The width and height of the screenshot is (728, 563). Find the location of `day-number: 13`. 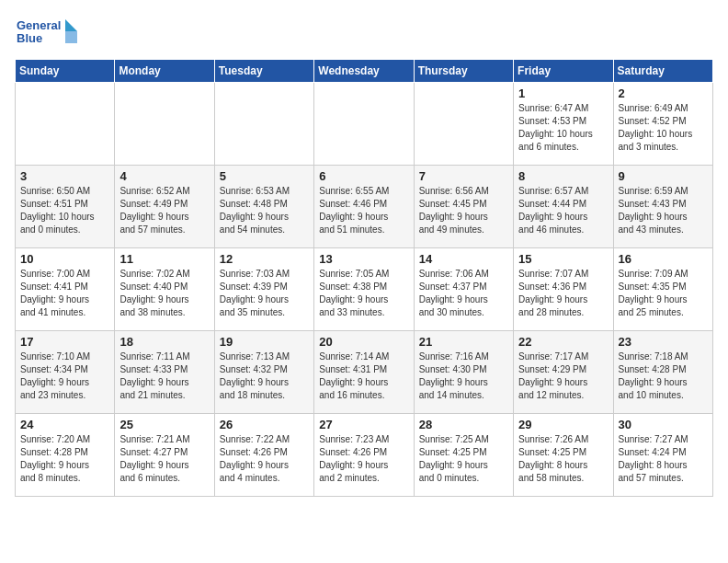

day-number: 13 is located at coordinates (364, 259).